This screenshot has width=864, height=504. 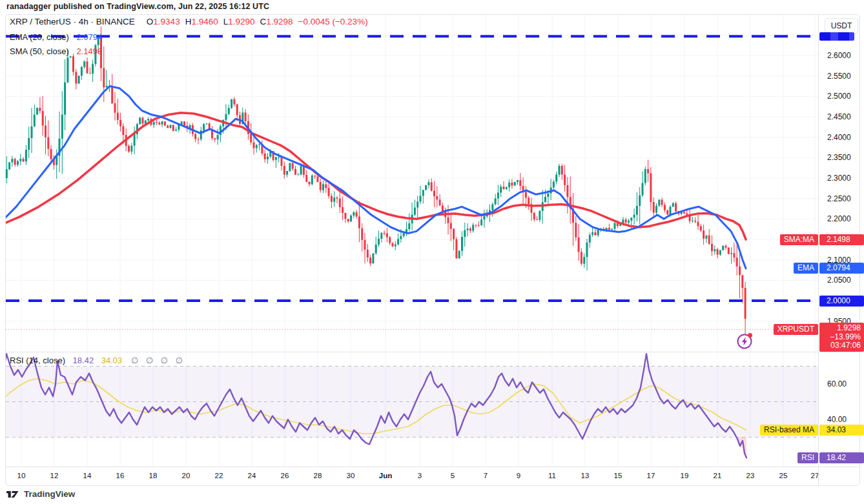 What do you see at coordinates (204, 22) in the screenshot?
I see `ohlc-value: 1.9460` at bounding box center [204, 22].